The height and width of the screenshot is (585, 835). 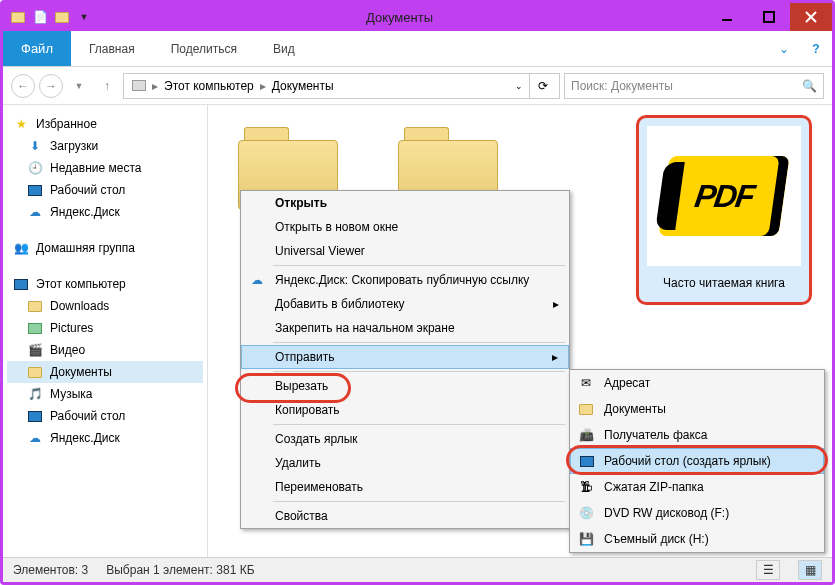 What do you see at coordinates (62, 17) in the screenshot?
I see `qat-newfolder-icon` at bounding box center [62, 17].